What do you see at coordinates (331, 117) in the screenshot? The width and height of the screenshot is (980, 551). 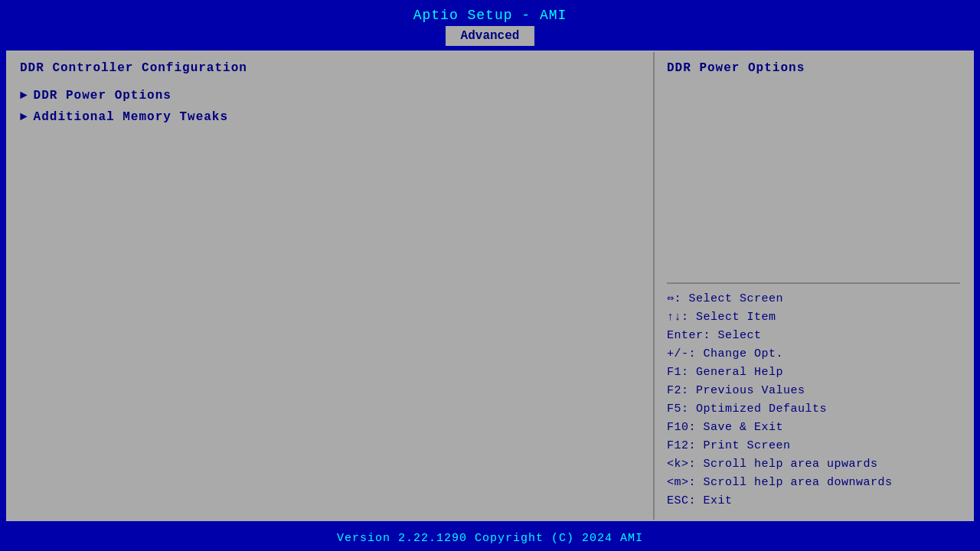 I see `menu-item-additional-memory-tweaks: ► Additional Memory Tweaks` at bounding box center [331, 117].